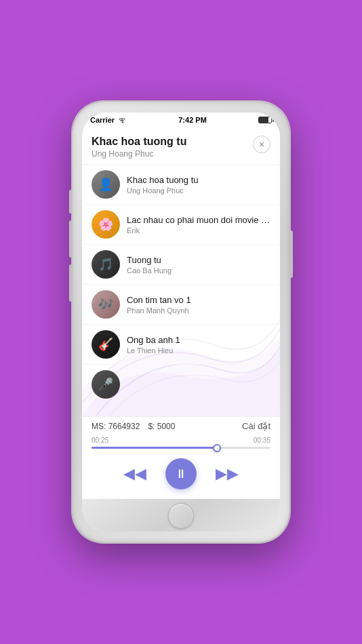  Describe the element at coordinates (181, 474) in the screenshot. I see `pause-button: ⏸` at that location.